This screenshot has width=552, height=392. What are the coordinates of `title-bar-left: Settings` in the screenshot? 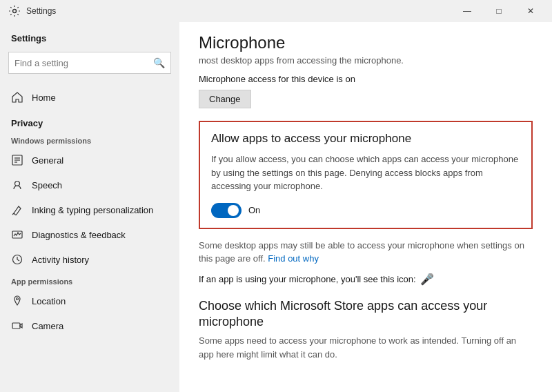 It's located at (32, 11).